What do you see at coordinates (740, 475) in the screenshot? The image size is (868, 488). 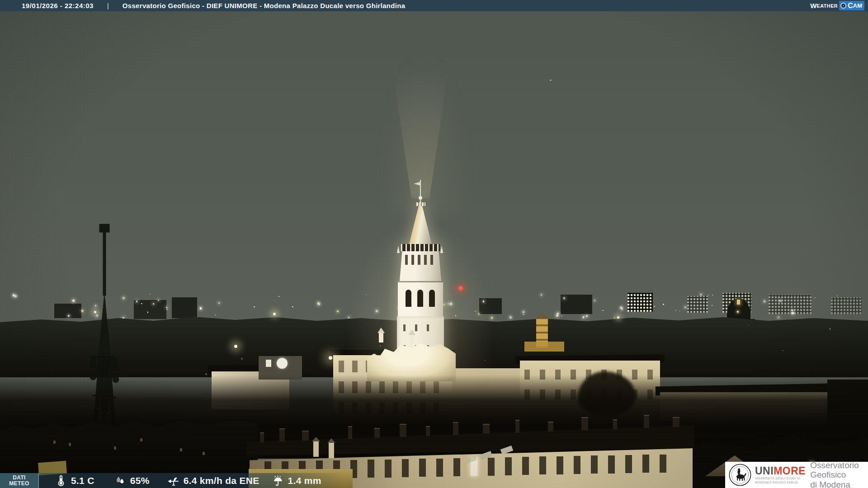 I see `unimore-seal-icon` at bounding box center [740, 475].